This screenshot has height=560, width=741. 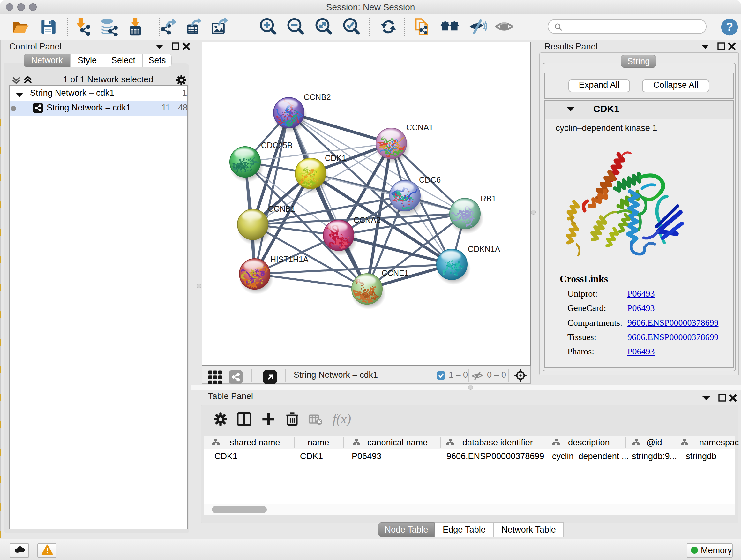 What do you see at coordinates (488, 198) in the screenshot?
I see `svg-text: RB1` at bounding box center [488, 198].